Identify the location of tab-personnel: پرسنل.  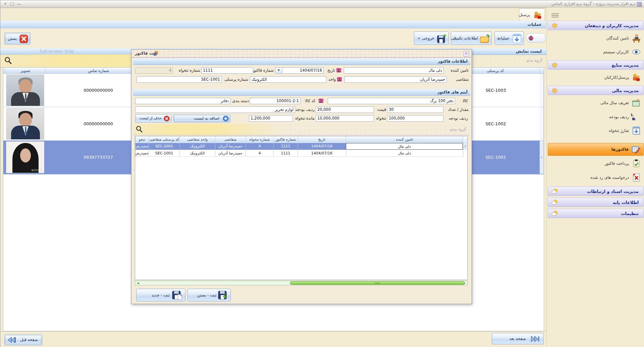
(532, 15).